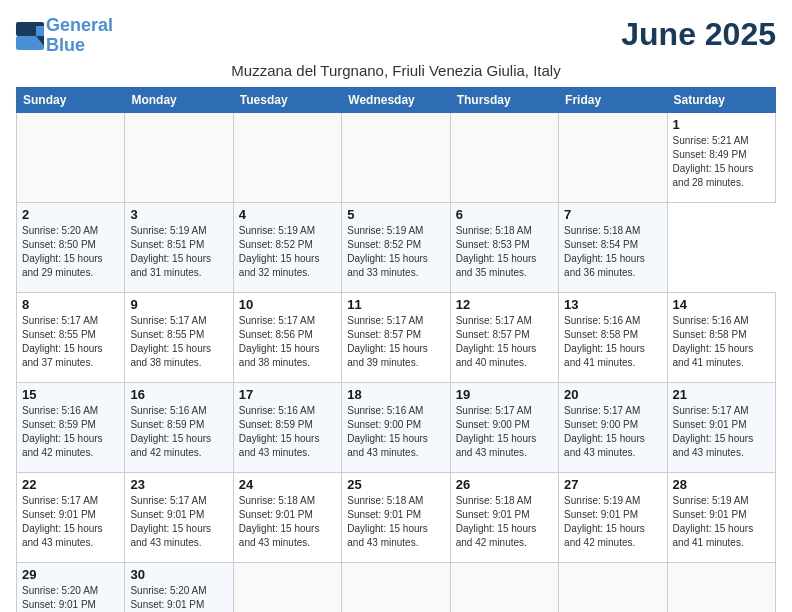 This screenshot has width=792, height=612. I want to click on day-info: Sunrise: 5:20 AMSunset: 8:50 PMDaylight:…, so click(70, 252).